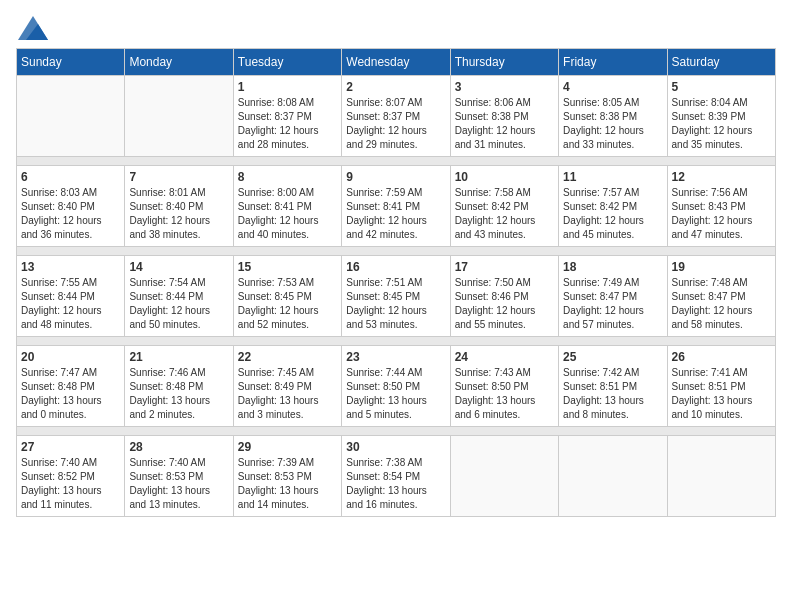 This screenshot has height=612, width=792. Describe the element at coordinates (396, 296) in the screenshot. I see `calendar-cell-week3-day4: 16Sunrise: 7:51 AMSunset: 8:45 PMDayligh…` at that location.